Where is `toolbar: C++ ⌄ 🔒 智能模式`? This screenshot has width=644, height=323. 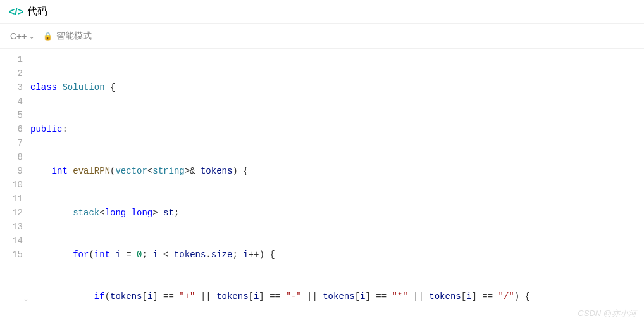
toolbar: C++ ⌄ 🔒 智能模式 is located at coordinates (322, 37).